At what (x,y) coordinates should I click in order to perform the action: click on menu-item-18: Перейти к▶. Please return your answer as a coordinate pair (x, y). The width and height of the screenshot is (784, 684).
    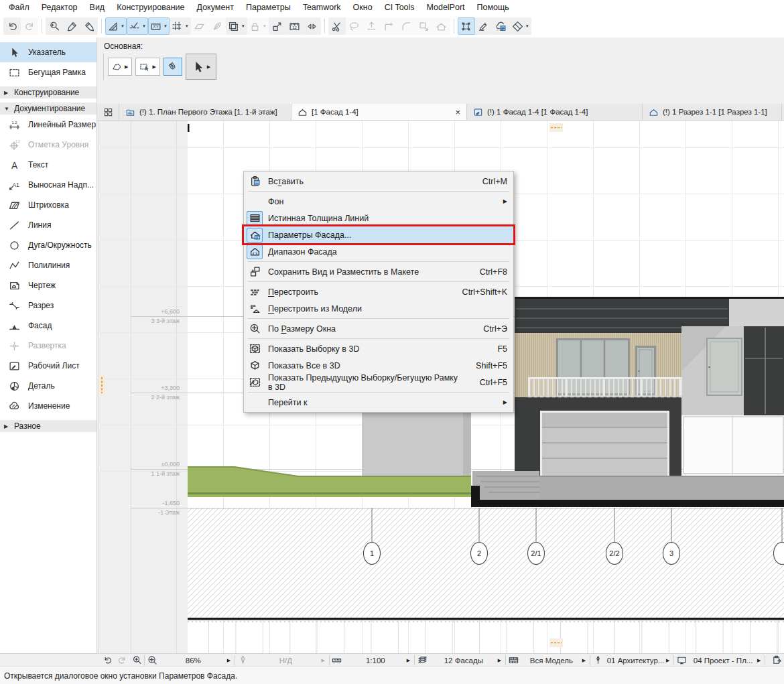
    Looking at the image, I should click on (379, 402).